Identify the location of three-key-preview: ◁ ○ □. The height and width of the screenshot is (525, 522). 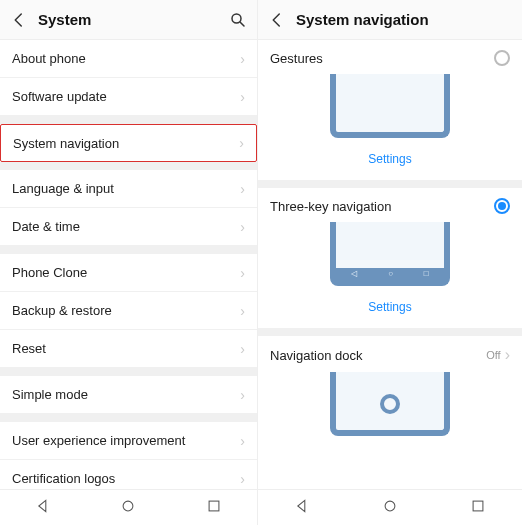
(390, 254).